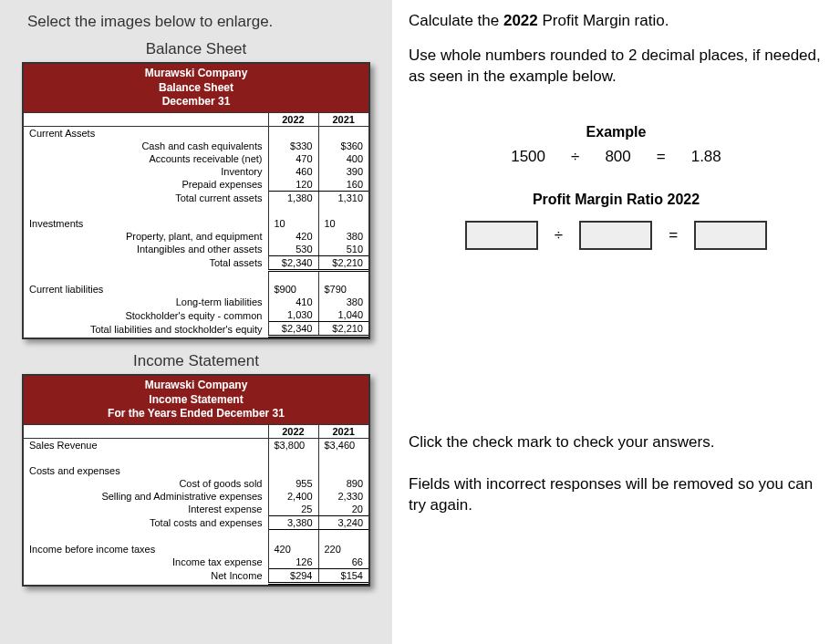 The image size is (840, 644). Describe the element at coordinates (343, 250) in the screenshot. I see `intang-2021: 510` at that location.